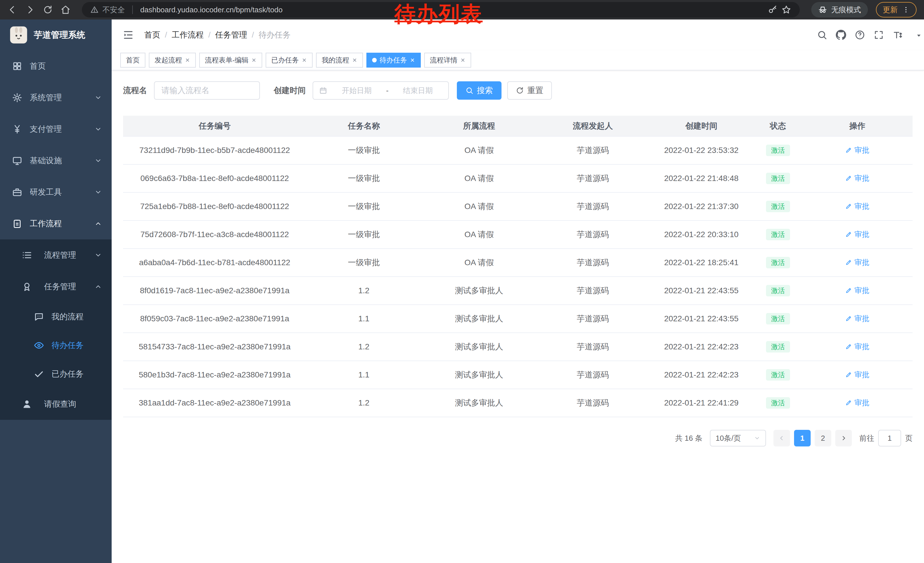 The image size is (924, 563). I want to click on fullscreen-icon, so click(879, 35).